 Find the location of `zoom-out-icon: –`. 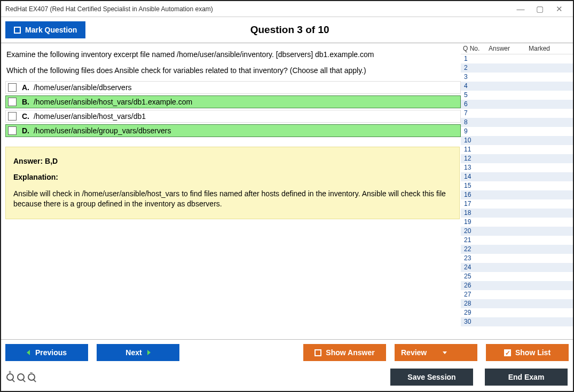

zoom-out-icon: – is located at coordinates (32, 377).